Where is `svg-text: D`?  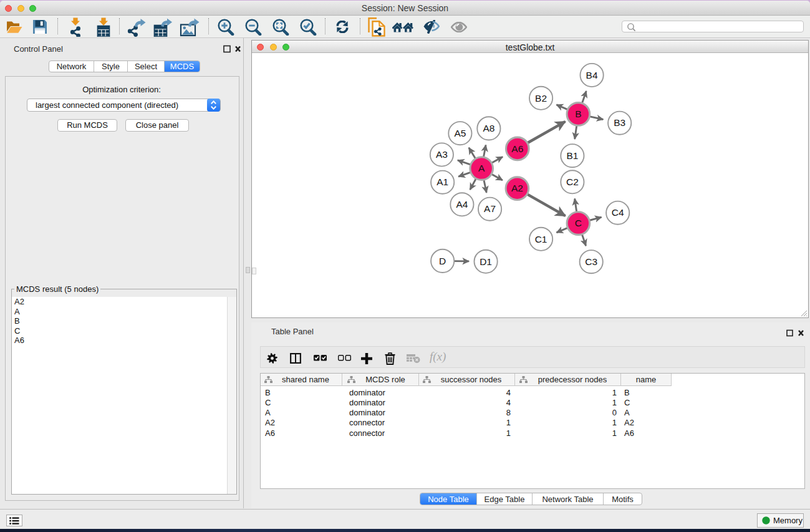
svg-text: D is located at coordinates (443, 261).